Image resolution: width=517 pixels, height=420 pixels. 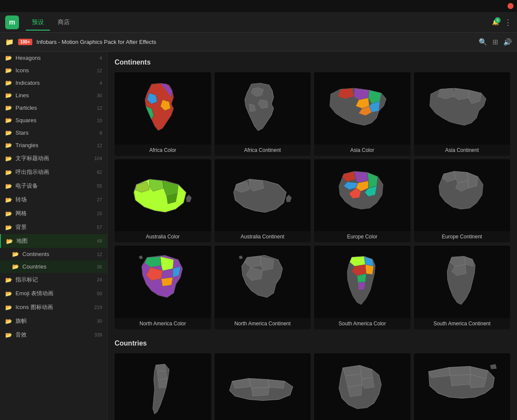 What do you see at coordinates (258, 6) in the screenshot?
I see `titlebar` at bounding box center [258, 6].